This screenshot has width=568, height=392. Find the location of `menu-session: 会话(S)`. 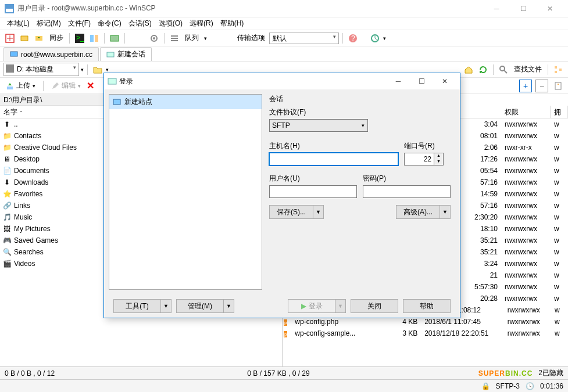

menu-session: 会话(S) is located at coordinates (140, 23).